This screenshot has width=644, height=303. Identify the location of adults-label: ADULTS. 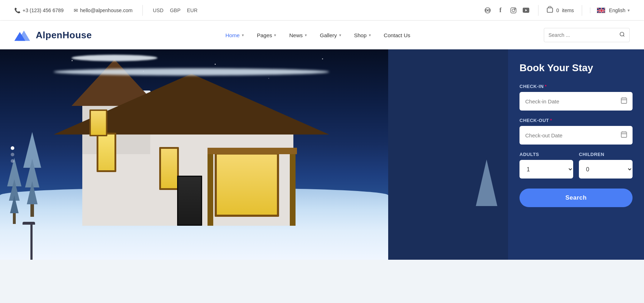
(546, 155).